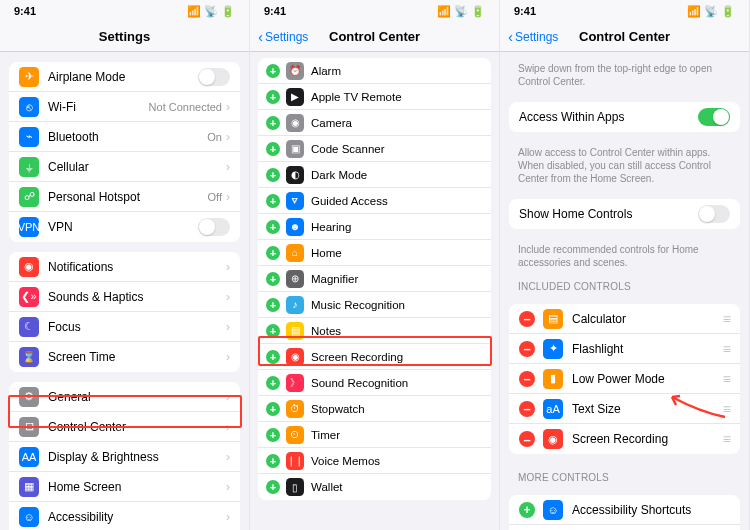 This screenshot has height=530, width=750. What do you see at coordinates (374, 227) in the screenshot?
I see `row-hearing: +☻Hearing` at bounding box center [374, 227].